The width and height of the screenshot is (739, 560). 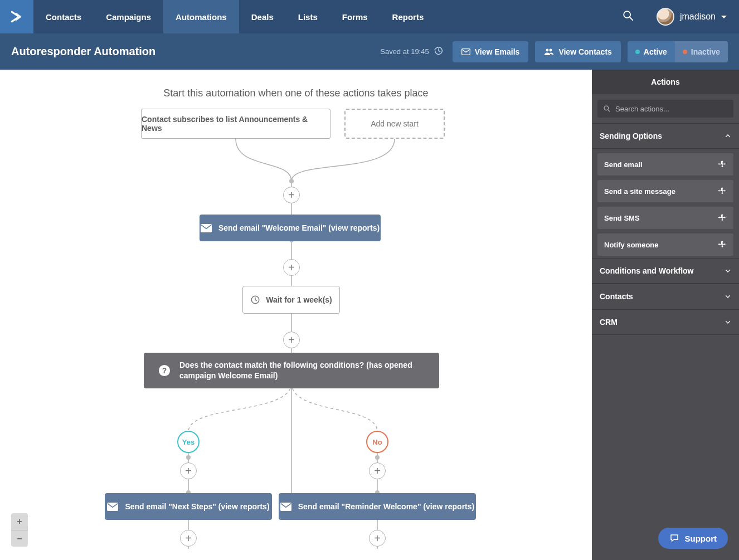 I want to click on add-start-node: Add new start, so click(x=395, y=124).